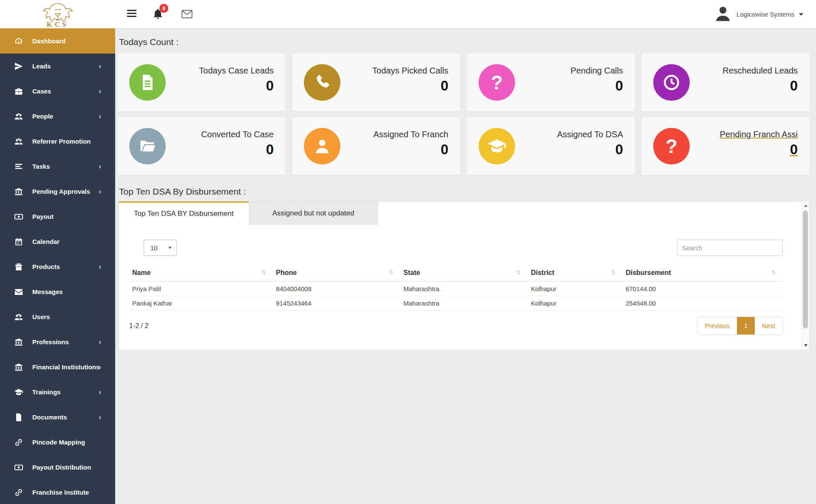  What do you see at coordinates (703, 289) in the screenshot?
I see `table-cell: 670144.00` at bounding box center [703, 289].